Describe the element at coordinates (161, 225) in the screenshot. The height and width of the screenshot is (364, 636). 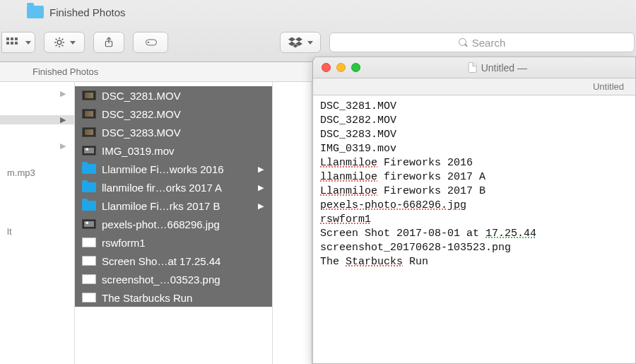
I see `file-name: pexels-phot…668296.jpg` at that location.